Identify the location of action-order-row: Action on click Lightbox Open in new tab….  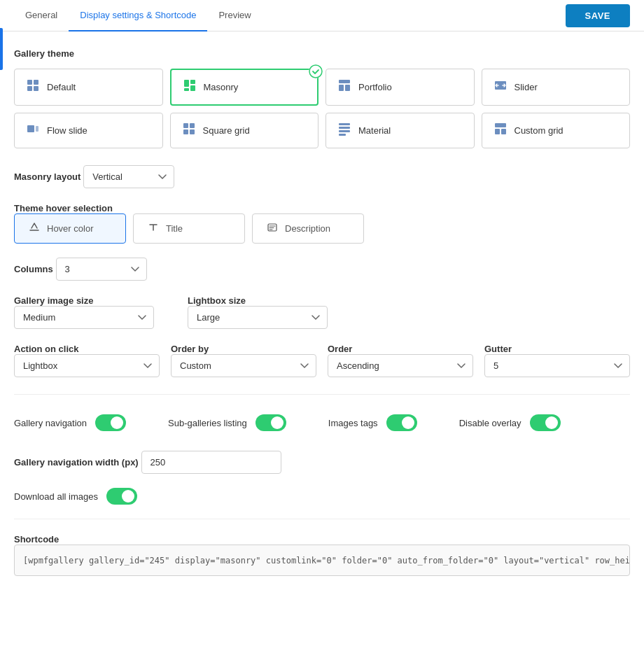
(322, 360).